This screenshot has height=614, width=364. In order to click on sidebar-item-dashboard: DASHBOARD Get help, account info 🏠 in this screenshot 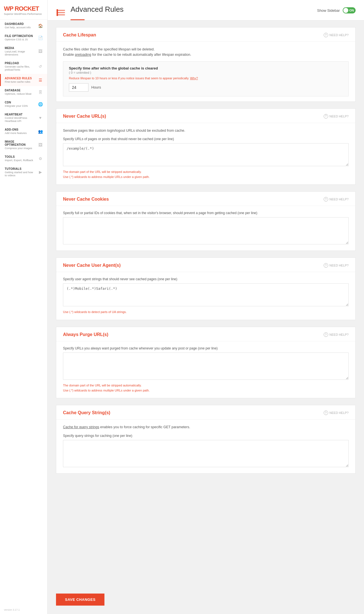, I will do `click(24, 26)`.